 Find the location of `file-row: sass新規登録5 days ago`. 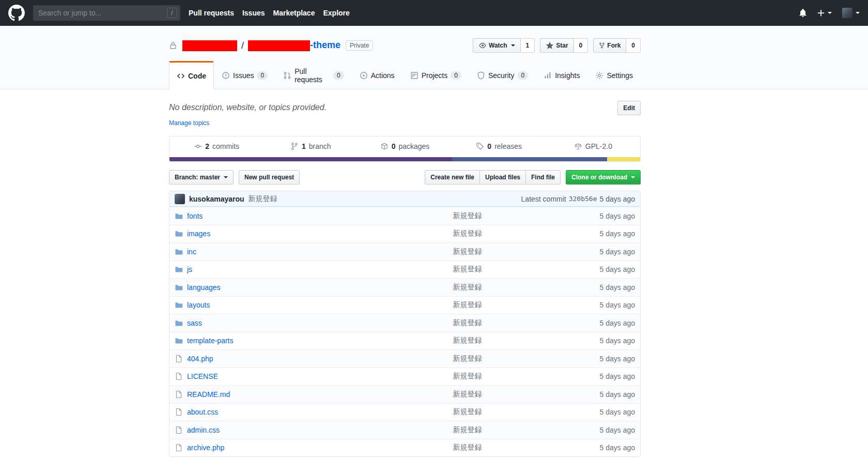

file-row: sass新規登録5 days ago is located at coordinates (405, 323).